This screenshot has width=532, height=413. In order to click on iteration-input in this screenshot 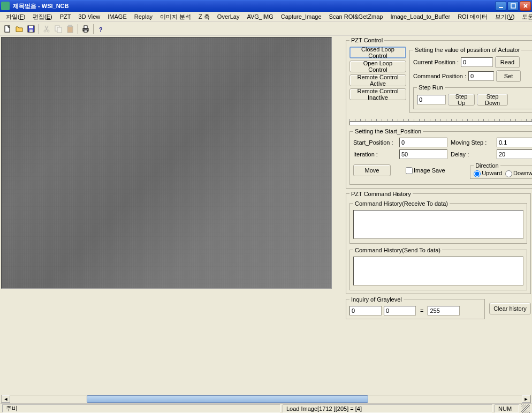, I will do `click(423, 154)`.